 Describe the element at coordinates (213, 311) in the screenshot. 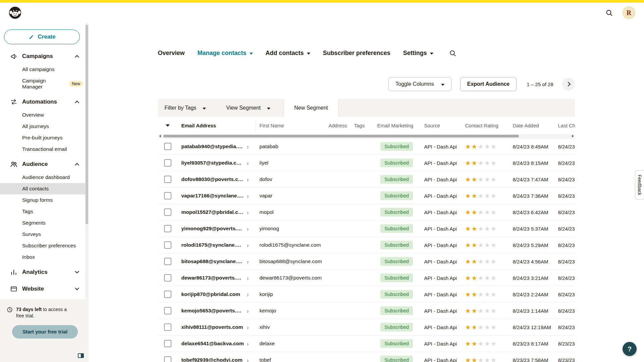

I see `contact-email-link: kemojo5653@poverts.com` at that location.